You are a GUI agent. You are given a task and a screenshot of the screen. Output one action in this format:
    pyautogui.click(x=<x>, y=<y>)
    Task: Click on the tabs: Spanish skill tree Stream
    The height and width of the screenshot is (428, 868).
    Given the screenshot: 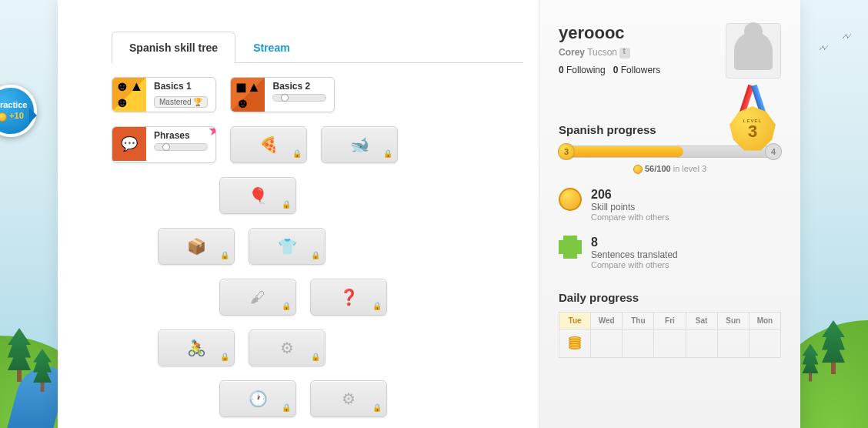 What is the action you would take?
    pyautogui.click(x=317, y=47)
    